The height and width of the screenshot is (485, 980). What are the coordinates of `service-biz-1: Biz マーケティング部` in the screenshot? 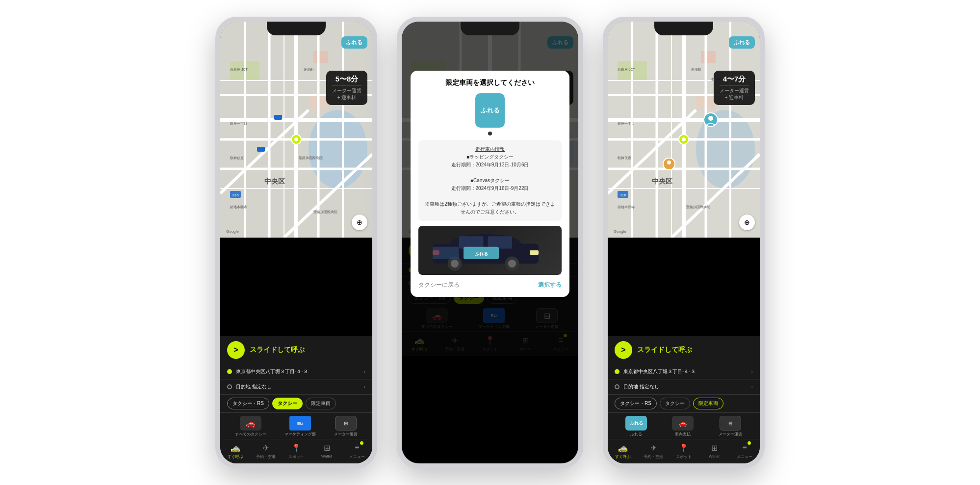 It's located at (300, 426).